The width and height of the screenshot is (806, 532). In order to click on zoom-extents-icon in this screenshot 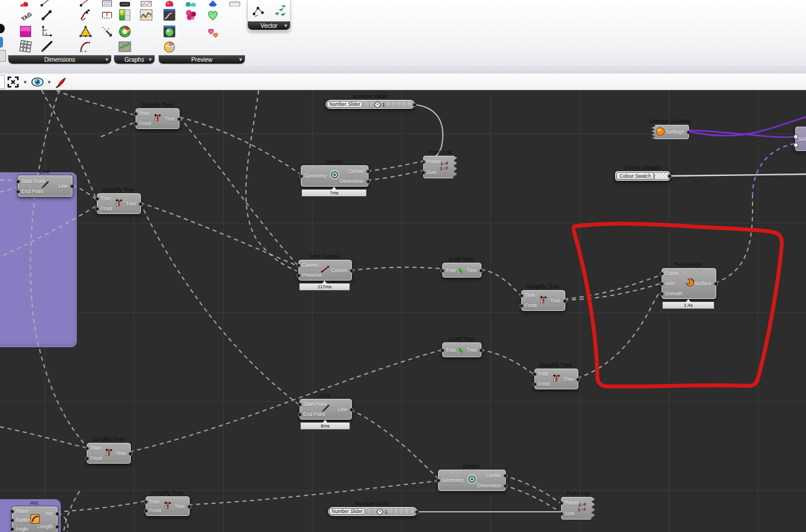, I will do `click(13, 82)`.